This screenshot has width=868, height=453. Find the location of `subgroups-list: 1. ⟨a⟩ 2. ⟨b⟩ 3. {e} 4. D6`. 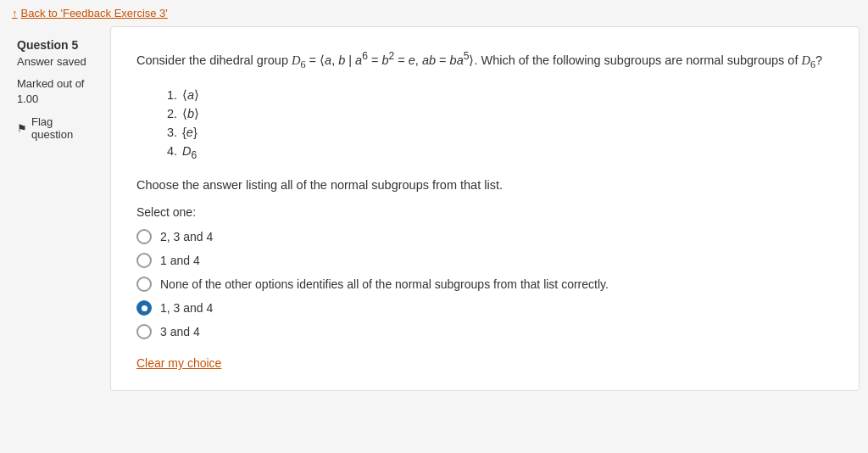

subgroups-list: 1. ⟨a⟩ 2. ⟨b⟩ 3. {e} 4. D6 is located at coordinates (498, 125).